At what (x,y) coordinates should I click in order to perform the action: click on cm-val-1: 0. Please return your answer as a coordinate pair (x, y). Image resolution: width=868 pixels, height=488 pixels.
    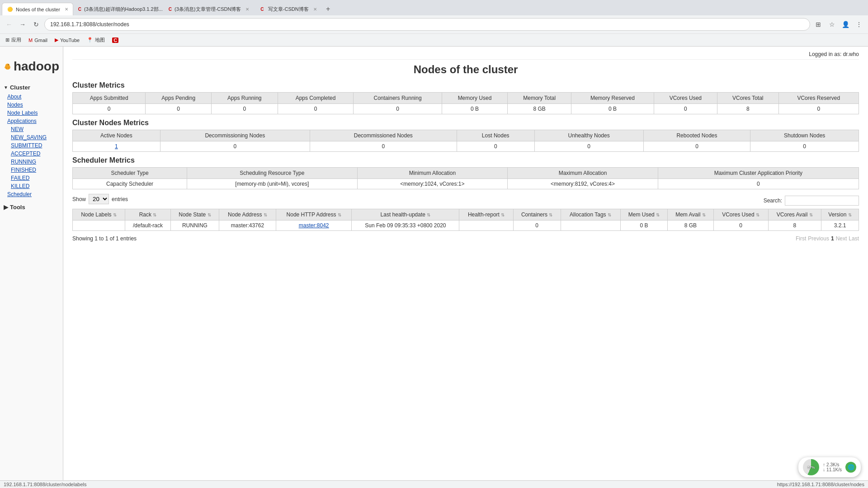
    Looking at the image, I should click on (179, 109).